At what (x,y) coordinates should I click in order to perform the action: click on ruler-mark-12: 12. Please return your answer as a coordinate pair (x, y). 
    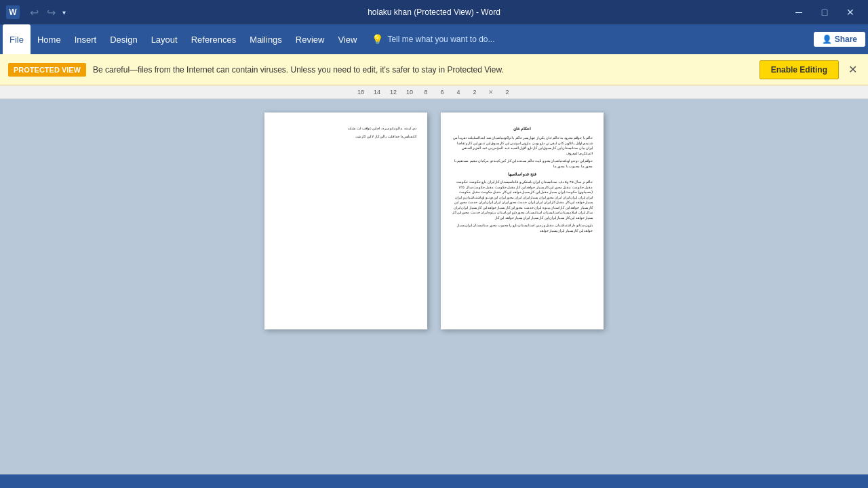
    Looking at the image, I should click on (393, 92).